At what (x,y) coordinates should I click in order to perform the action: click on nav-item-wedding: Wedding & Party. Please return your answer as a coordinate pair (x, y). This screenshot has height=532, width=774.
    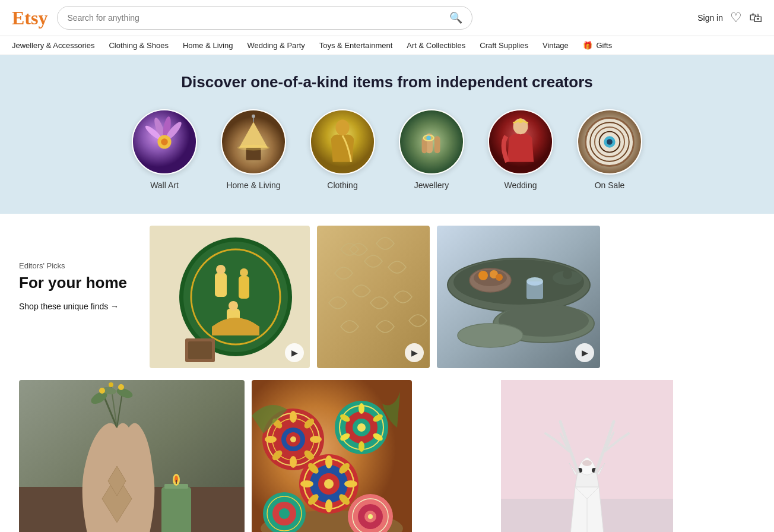
    Looking at the image, I should click on (275, 45).